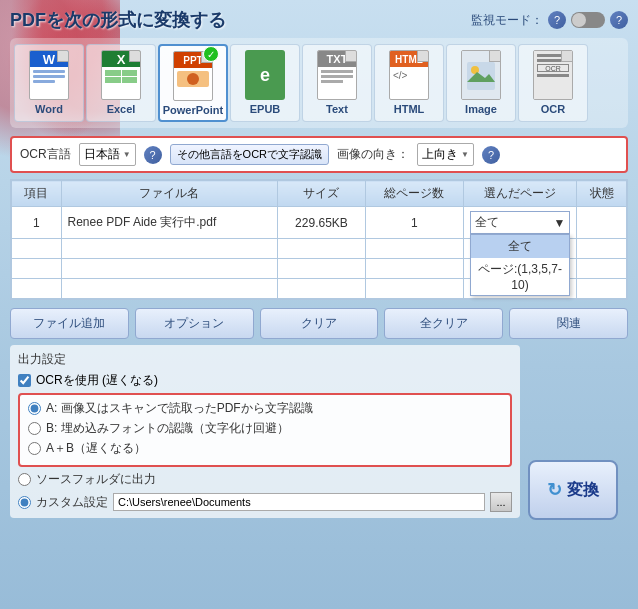 The height and width of the screenshot is (609, 638). I want to click on page-select-wrapper: 全て ▼ 全て ページ:(1,3,5,7-10), so click(520, 222).